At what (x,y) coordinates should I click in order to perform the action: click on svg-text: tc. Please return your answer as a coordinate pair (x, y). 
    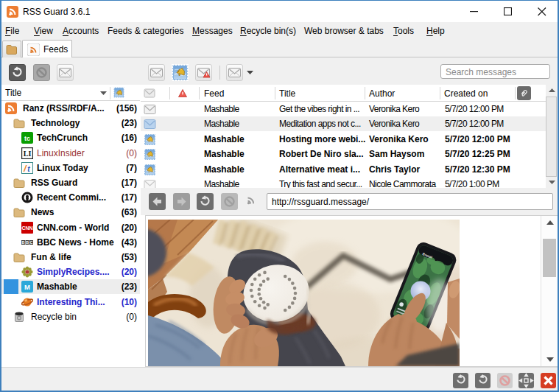
    Looking at the image, I should click on (27, 139).